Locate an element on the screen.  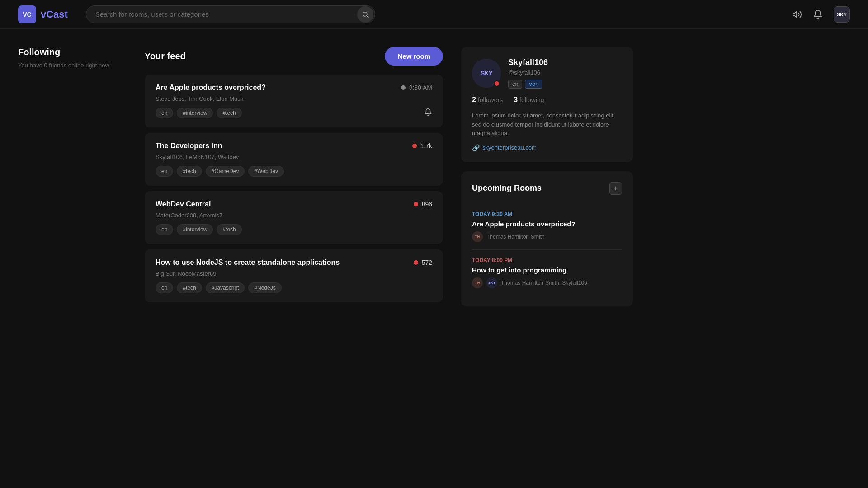
upcoming-room-title: Are Apple products overpriced? is located at coordinates (547, 224).